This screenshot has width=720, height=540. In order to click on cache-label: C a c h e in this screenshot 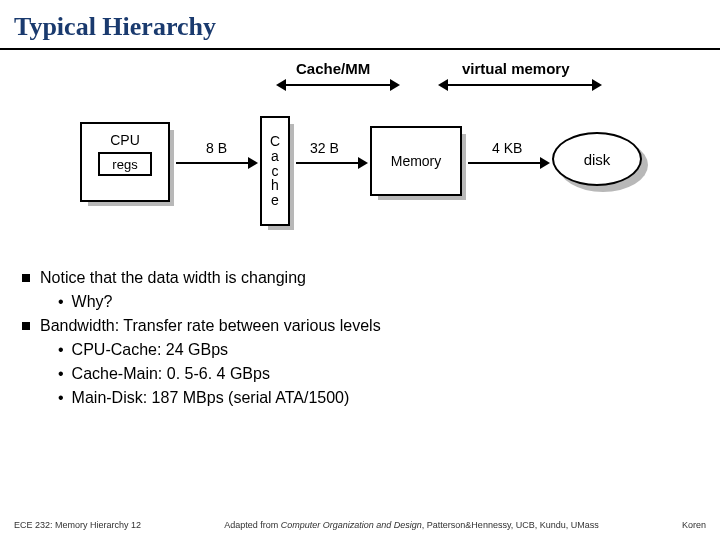, I will do `click(275, 170)`.